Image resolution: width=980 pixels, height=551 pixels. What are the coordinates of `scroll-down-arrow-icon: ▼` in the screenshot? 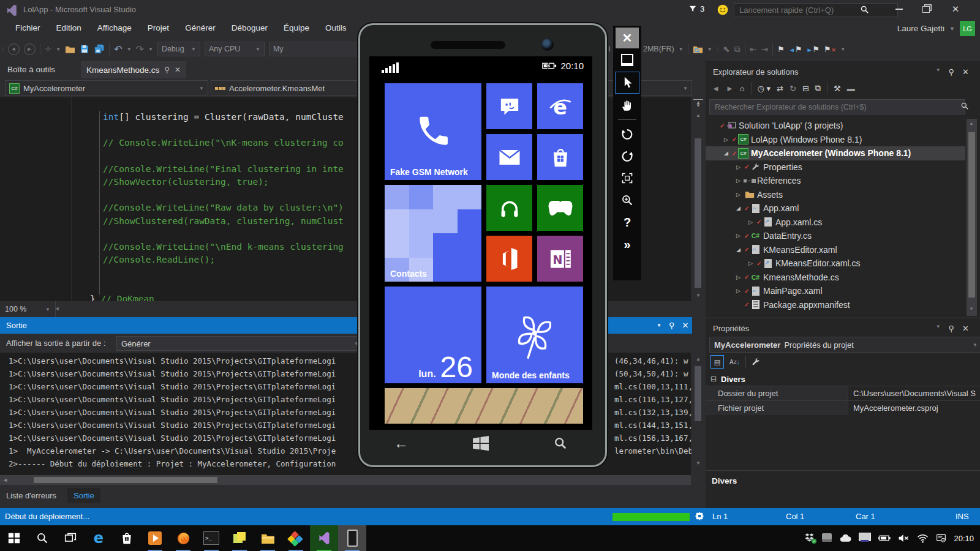 It's located at (971, 309).